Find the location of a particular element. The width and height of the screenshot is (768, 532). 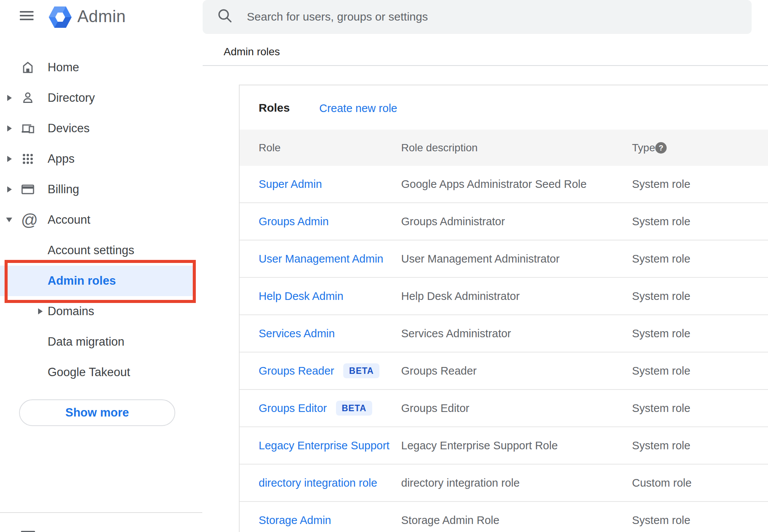

product-name: Admin is located at coordinates (101, 16).